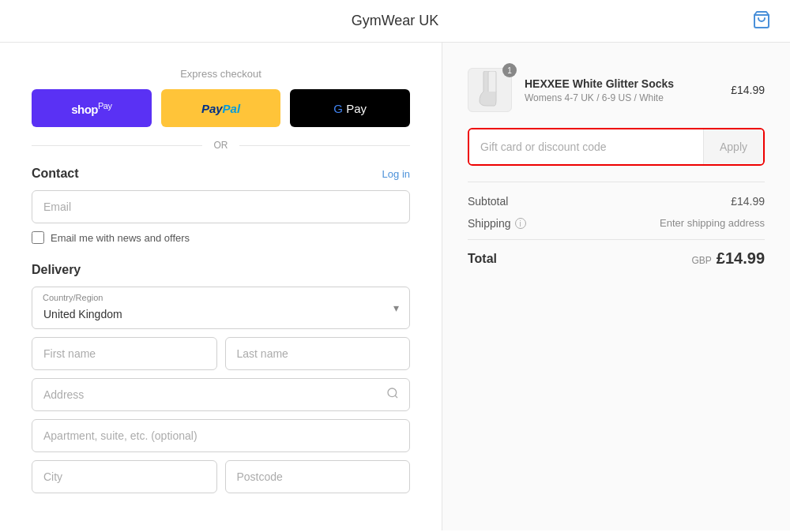  I want to click on express-checkout-label: Express checkout, so click(221, 74).